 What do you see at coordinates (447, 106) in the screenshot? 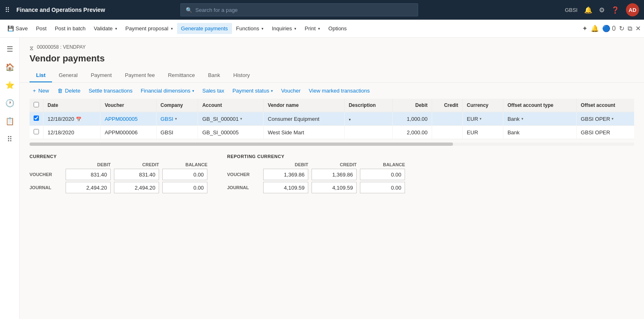
I see `col-credit: Credit` at bounding box center [447, 106].